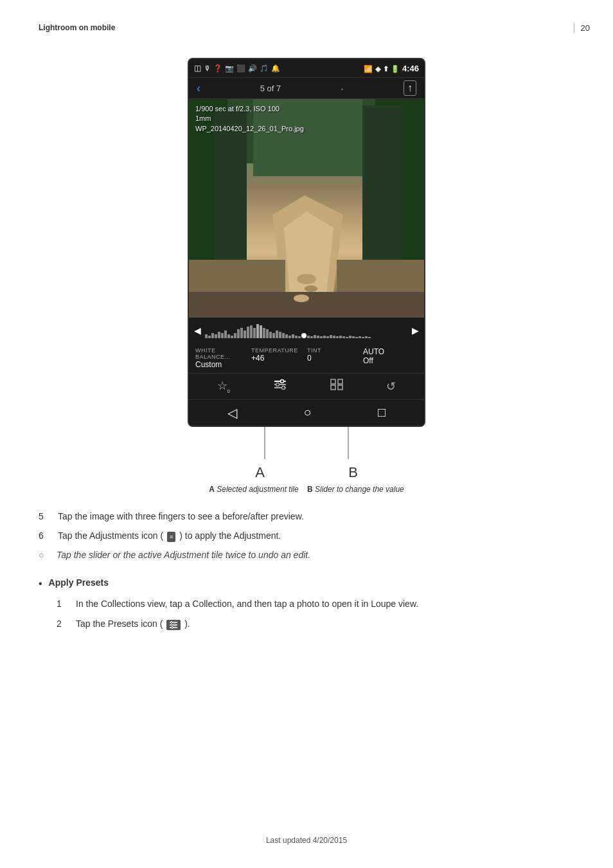 The width and height of the screenshot is (613, 868). I want to click on nav-bar: ‹ 5 of 7 · ↑, so click(306, 88).